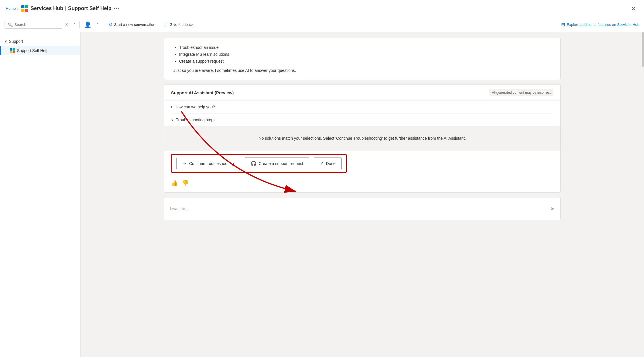  I want to click on no-solutions-message: No solutions match your selections. Sele…, so click(362, 139).